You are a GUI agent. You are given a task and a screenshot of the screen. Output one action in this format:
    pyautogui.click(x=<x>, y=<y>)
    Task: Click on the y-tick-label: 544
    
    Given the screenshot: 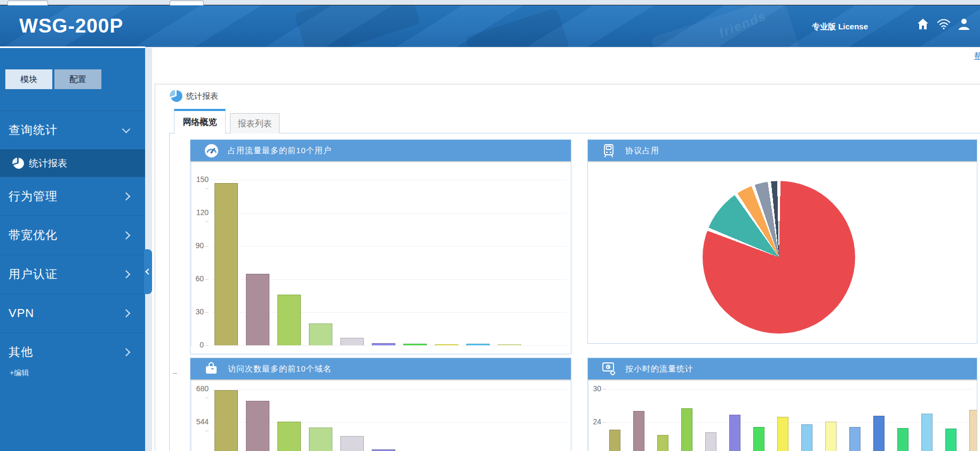 What is the action you would take?
    pyautogui.click(x=200, y=426)
    